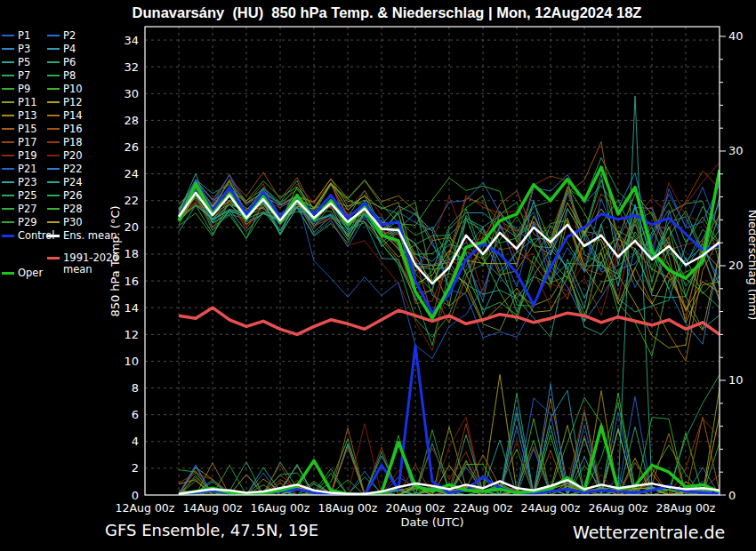  I want to click on legend-item-P22: P22, so click(65, 169).